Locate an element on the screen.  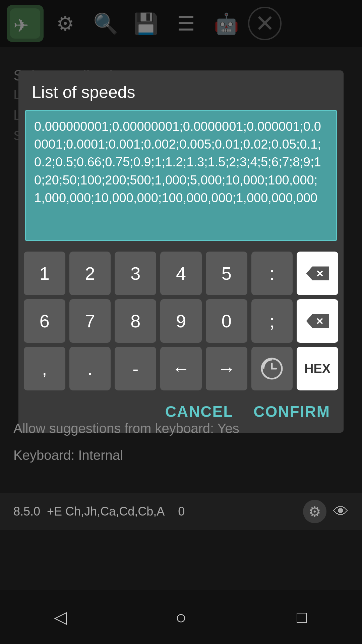
back-button: ◁ is located at coordinates (60, 617).